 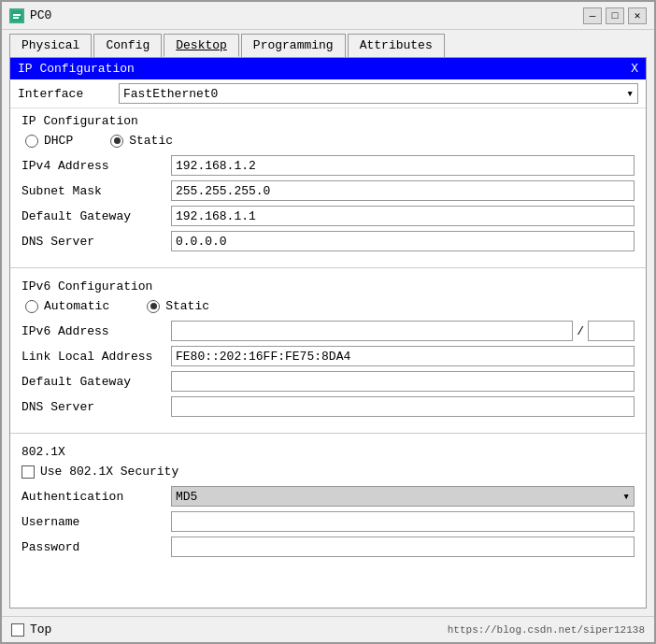 What do you see at coordinates (615, 16) in the screenshot?
I see `window-controls: — □ ✕` at bounding box center [615, 16].